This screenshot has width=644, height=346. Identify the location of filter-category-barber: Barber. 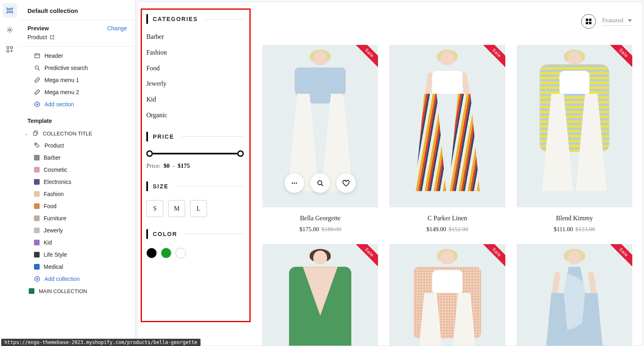
(195, 37).